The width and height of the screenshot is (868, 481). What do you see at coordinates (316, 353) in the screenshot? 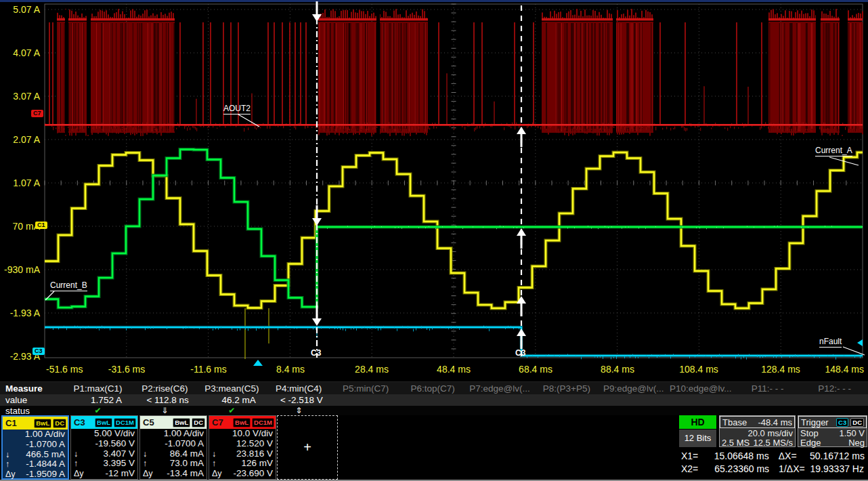
I see `cursor1-source-tag: C3` at bounding box center [316, 353].